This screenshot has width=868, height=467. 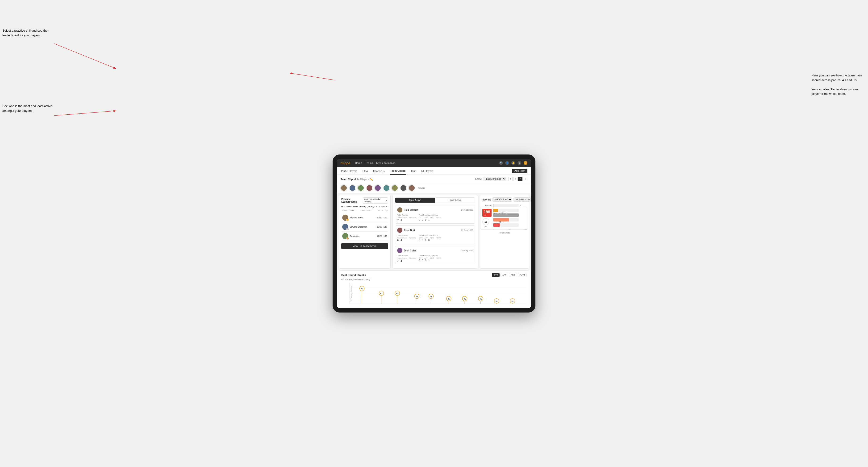 I want to click on app-val-2: 0, so click(x=423, y=240).